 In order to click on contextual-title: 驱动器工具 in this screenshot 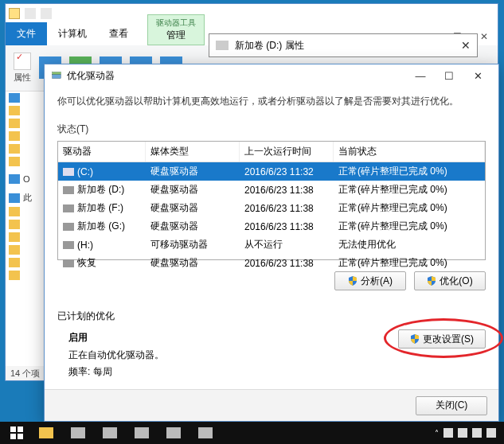, I will do `click(176, 23)`.